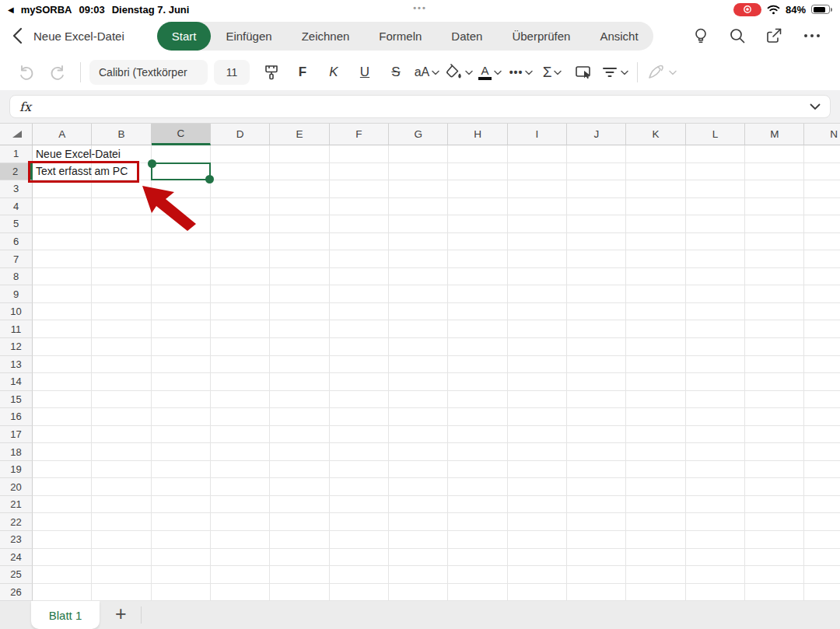 The width and height of the screenshot is (840, 629). Describe the element at coordinates (240, 224) in the screenshot. I see `grid-cell-D5` at that location.